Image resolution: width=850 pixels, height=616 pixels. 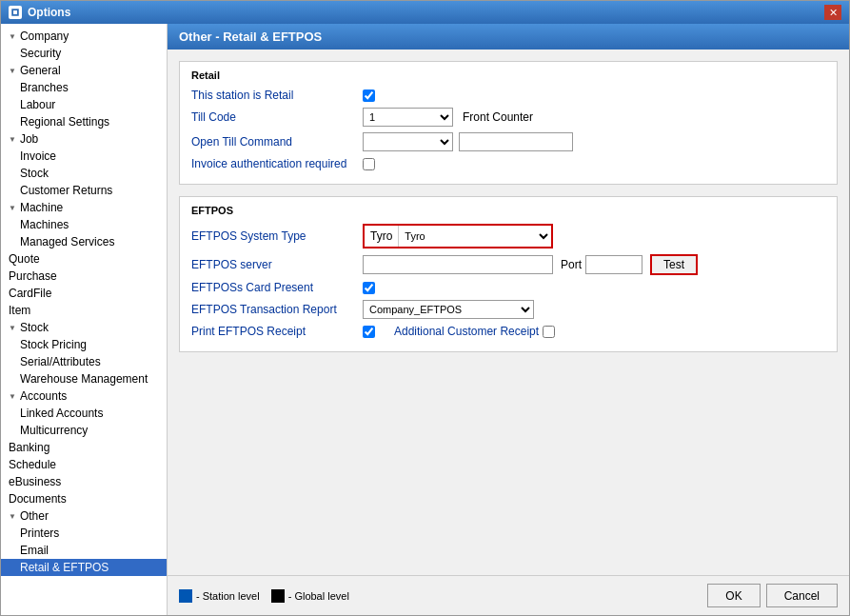 What do you see at coordinates (508, 117) in the screenshot?
I see `till-code-row: Till Code 1 2 3 Front Counter` at bounding box center [508, 117].